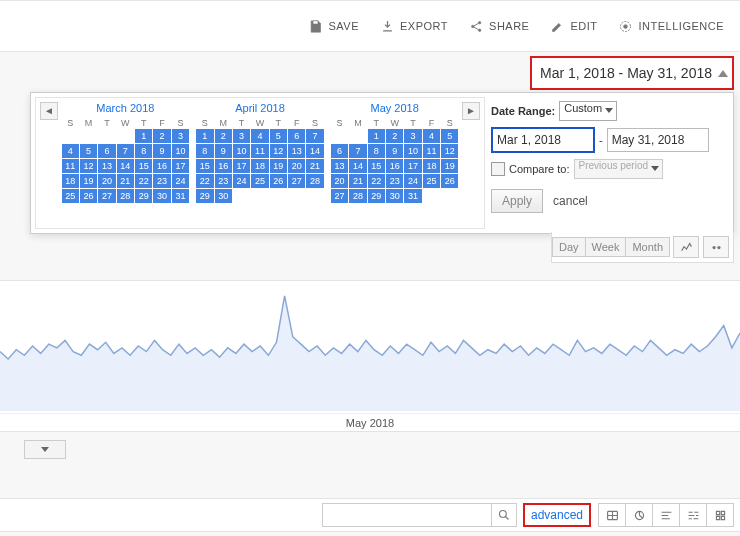 The width and height of the screenshot is (740, 536). What do you see at coordinates (334, 26) in the screenshot?
I see `save-button: SAVE` at bounding box center [334, 26].